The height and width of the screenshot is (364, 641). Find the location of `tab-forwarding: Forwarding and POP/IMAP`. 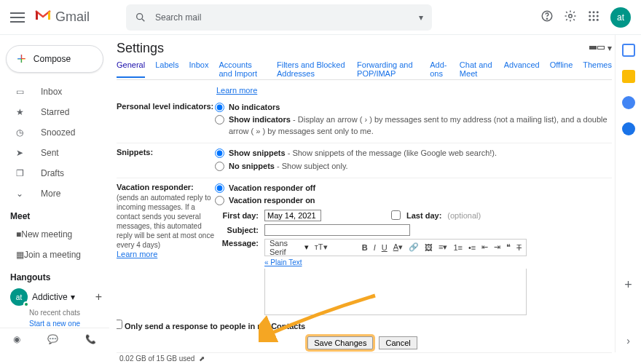

tab-forwarding: Forwarding and POP/IMAP is located at coordinates (388, 69).